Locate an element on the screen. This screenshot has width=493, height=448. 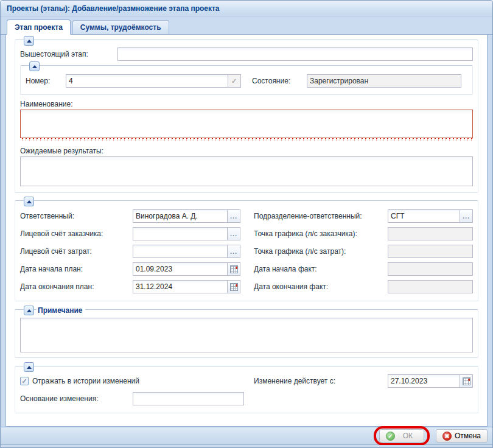
number-input is located at coordinates (147, 81).